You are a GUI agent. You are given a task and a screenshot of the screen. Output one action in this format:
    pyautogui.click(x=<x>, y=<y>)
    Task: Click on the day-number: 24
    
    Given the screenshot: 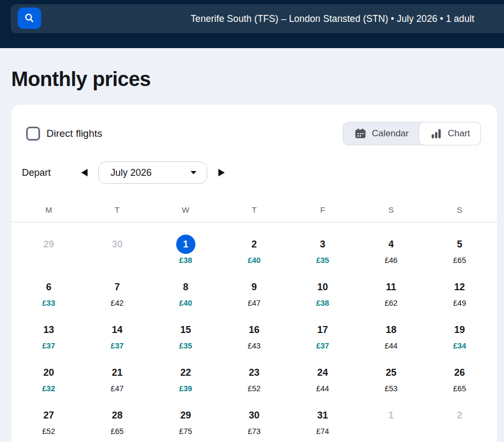 What is the action you would take?
    pyautogui.click(x=322, y=373)
    